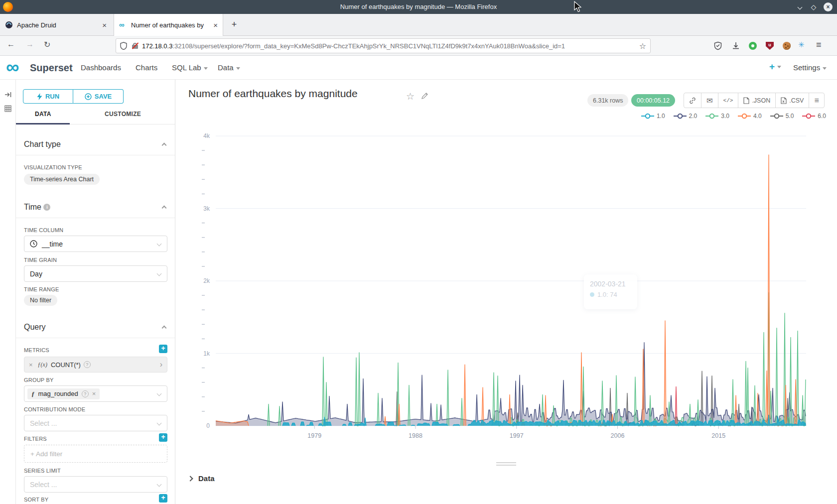 This screenshot has width=837, height=504. I want to click on svg-text: 4k, so click(207, 136).